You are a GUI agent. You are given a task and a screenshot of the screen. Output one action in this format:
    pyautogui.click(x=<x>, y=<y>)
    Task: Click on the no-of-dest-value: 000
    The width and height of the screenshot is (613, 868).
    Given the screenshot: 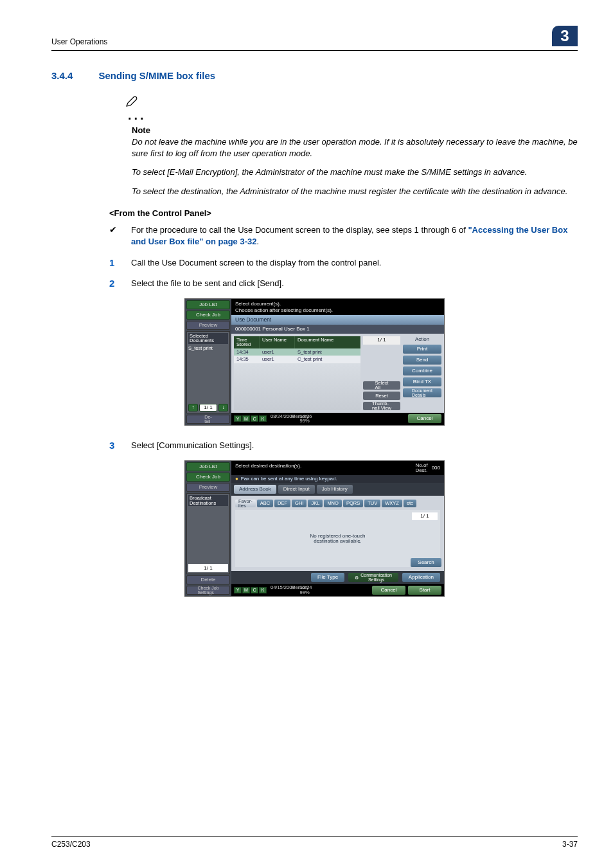 What is the action you would take?
    pyautogui.click(x=436, y=468)
    